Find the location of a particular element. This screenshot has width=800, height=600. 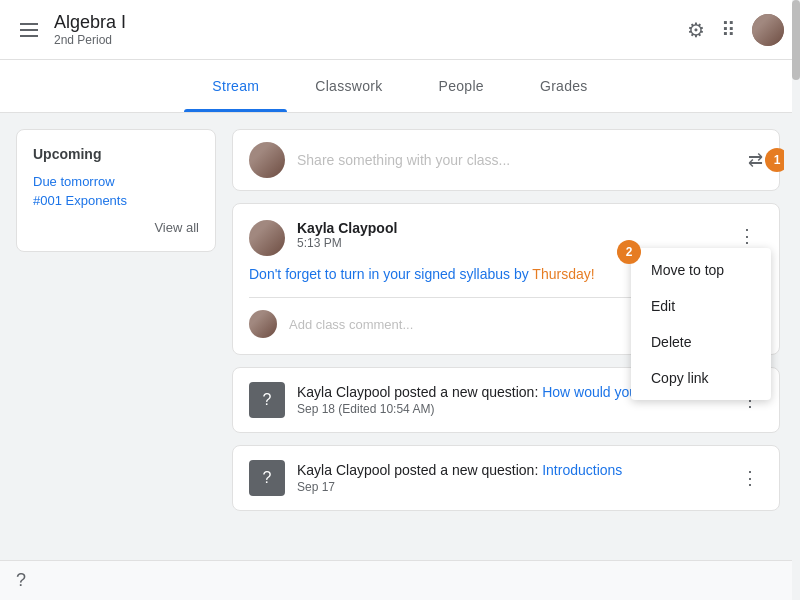

avatar-image is located at coordinates (768, 30).